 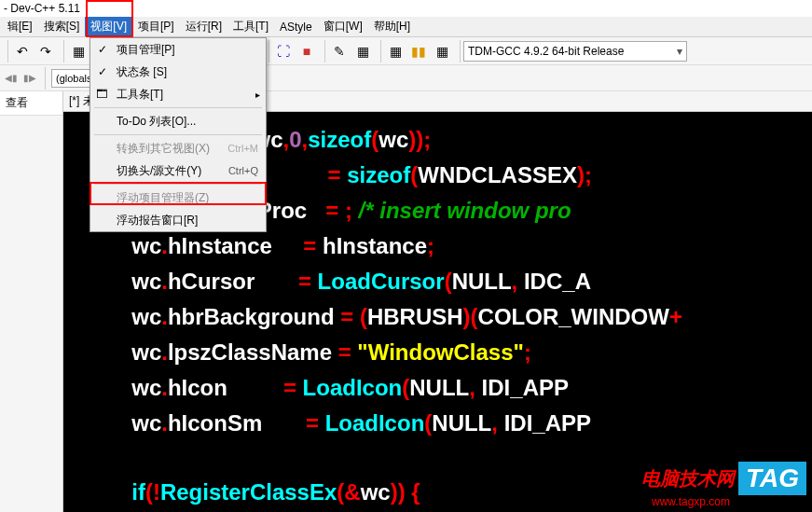 I want to click on goto-icon: ✎, so click(x=339, y=51).